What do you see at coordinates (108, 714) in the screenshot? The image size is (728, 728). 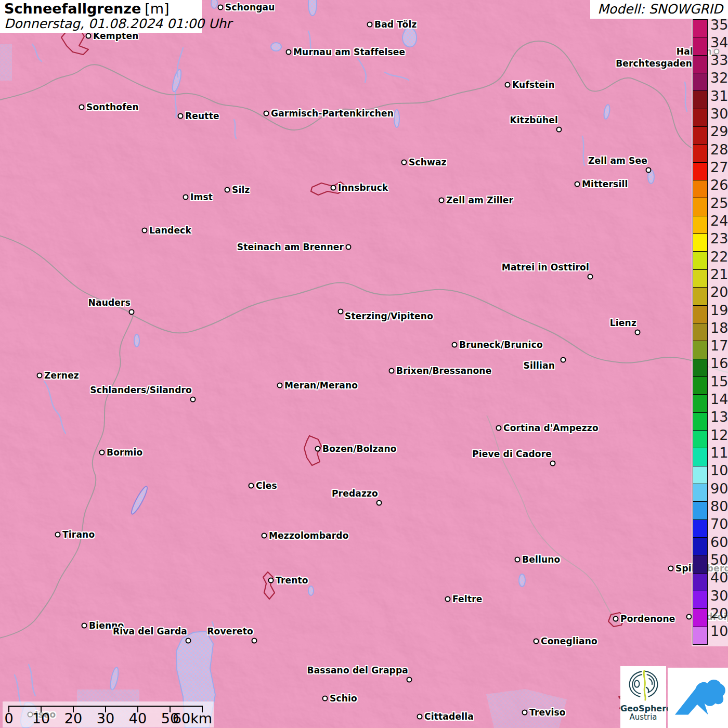 I see `scalebar: 0102030405060km` at bounding box center [108, 714].